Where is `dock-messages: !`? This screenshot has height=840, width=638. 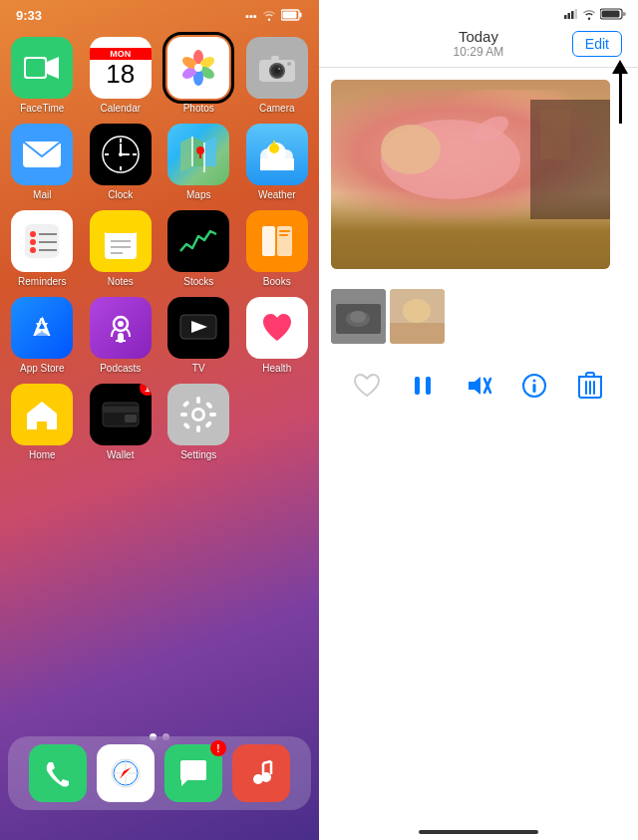
dock-messages: ! is located at coordinates (193, 773).